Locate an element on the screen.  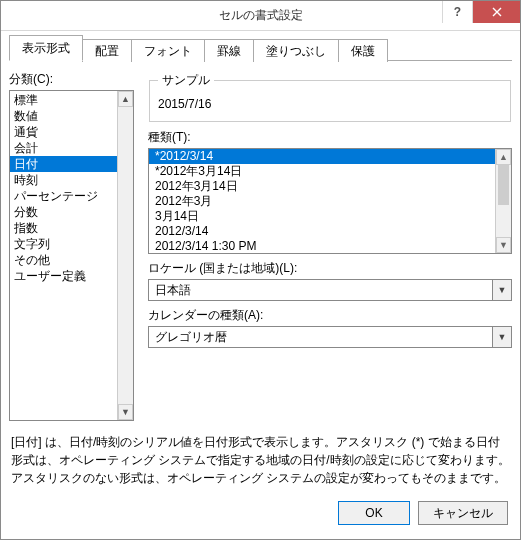
list-item: 日付 is located at coordinates (72, 164).